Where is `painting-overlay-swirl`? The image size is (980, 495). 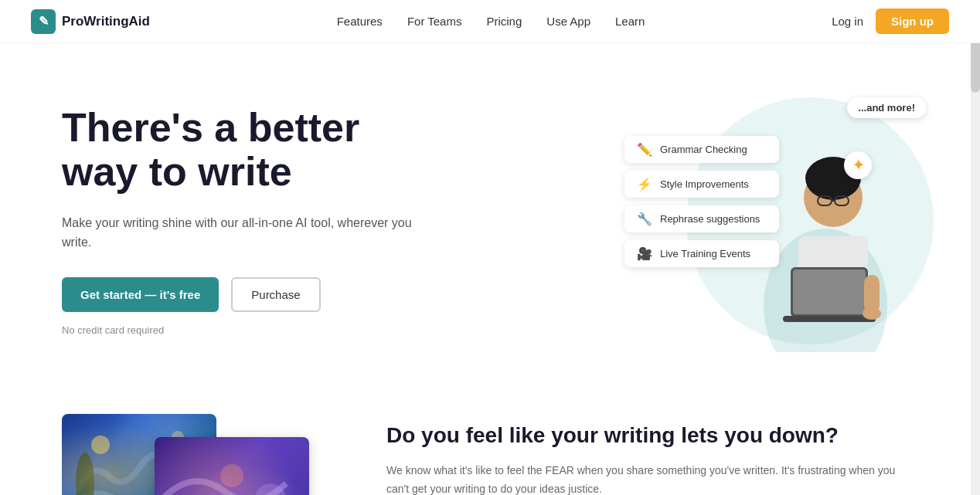 painting-overlay-swirl is located at coordinates (232, 466).